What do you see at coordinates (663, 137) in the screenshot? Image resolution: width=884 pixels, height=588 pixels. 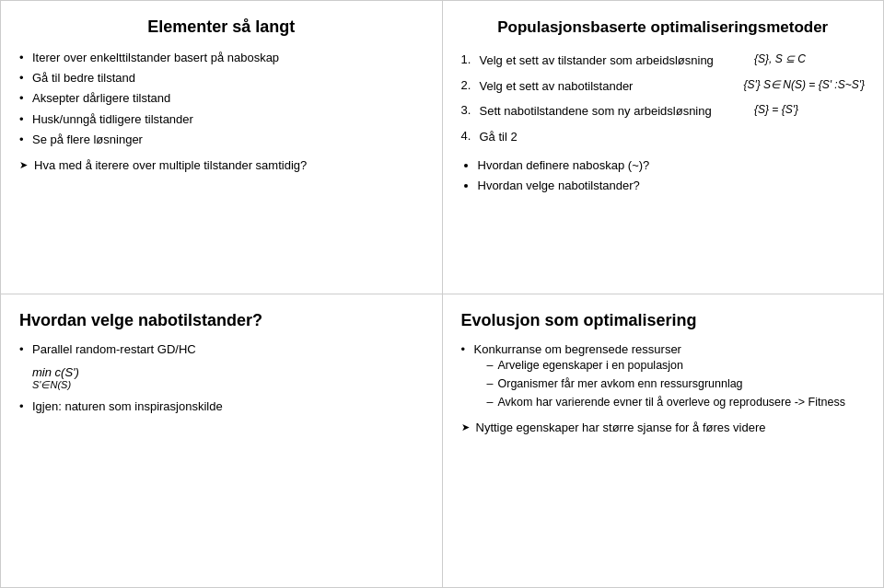 I see `step-4: 4. Gå til 2` at bounding box center [663, 137].